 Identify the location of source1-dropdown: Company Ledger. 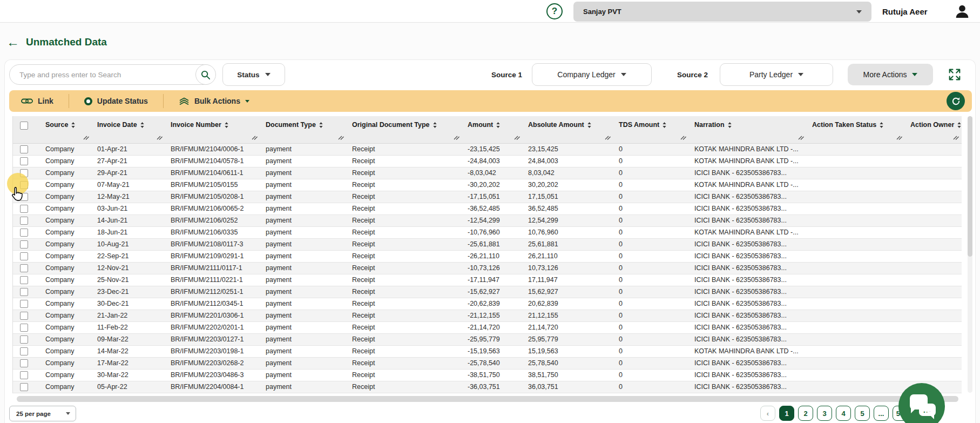
(592, 75).